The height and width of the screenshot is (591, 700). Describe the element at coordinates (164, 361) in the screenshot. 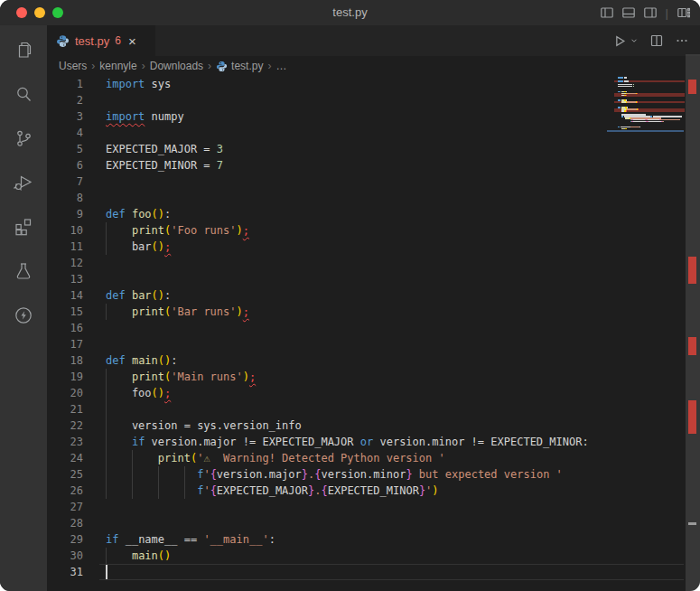

I see `code-token: ()` at that location.